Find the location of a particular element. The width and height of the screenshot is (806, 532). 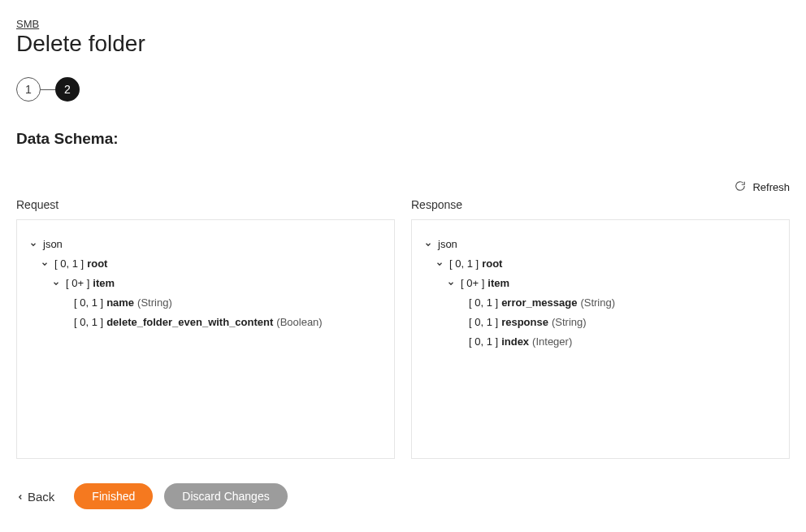

stepper: 1 2 is located at coordinates (403, 89).